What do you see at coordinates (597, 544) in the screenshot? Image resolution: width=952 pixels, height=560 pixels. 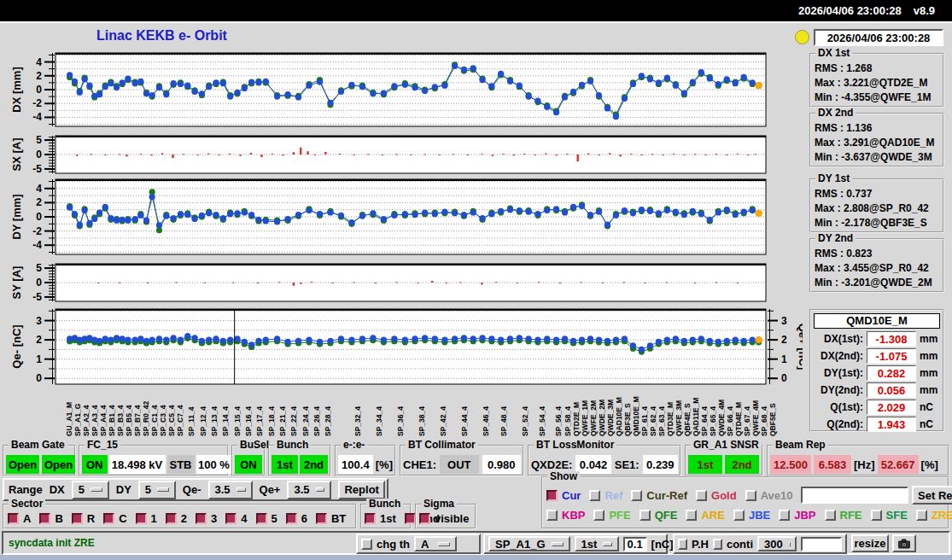 I see `bunch-dropdown: 1st` at bounding box center [597, 544].